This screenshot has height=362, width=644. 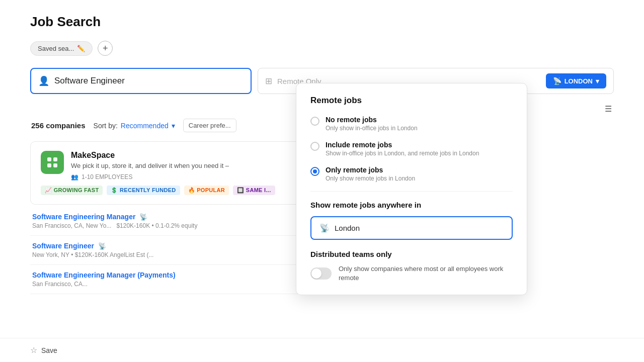 I want to click on save-label: Save, so click(x=49, y=350).